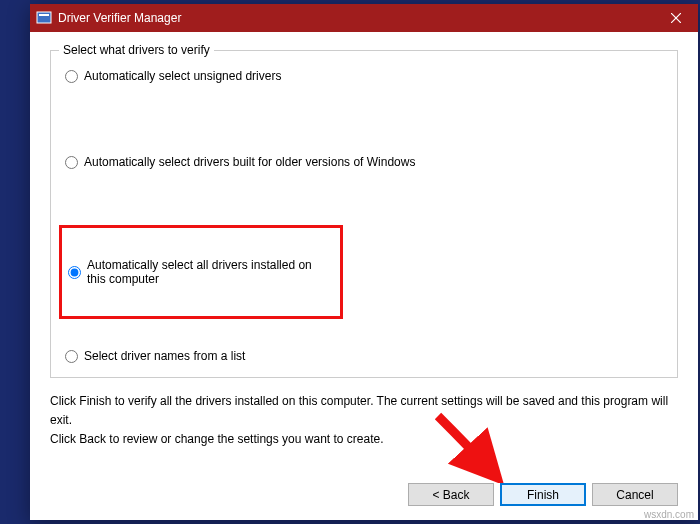 The image size is (700, 524). I want to click on radio-all-installed-drivers: Automatically select all drivers install…, so click(199, 272).